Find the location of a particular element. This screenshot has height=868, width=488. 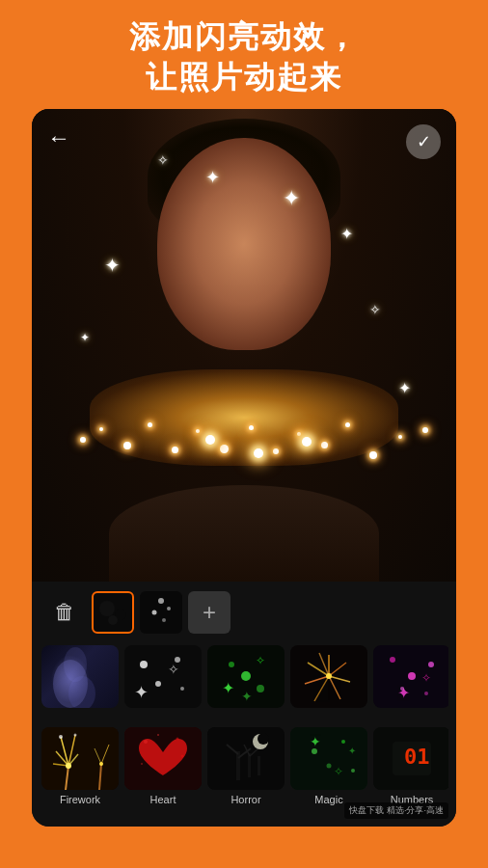

effect-smoke is located at coordinates (80, 679).